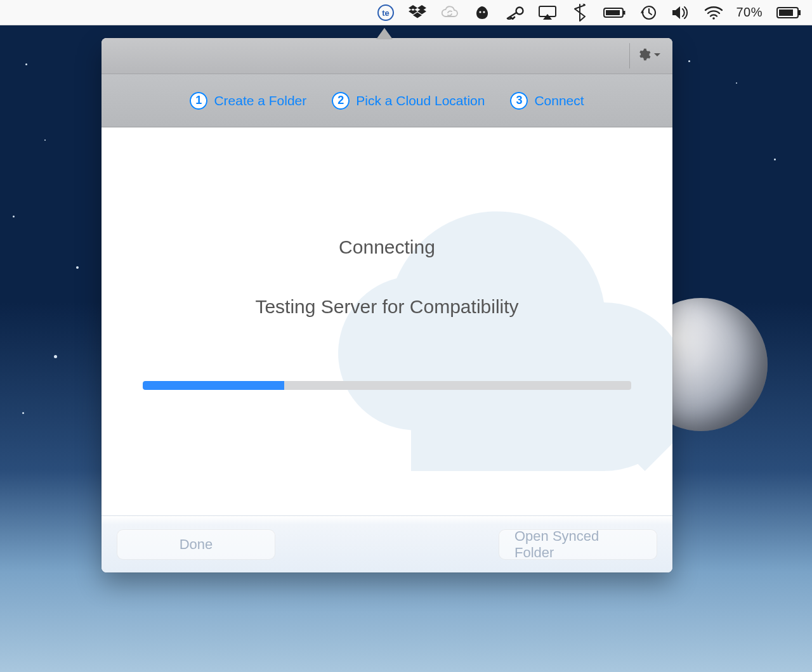  Describe the element at coordinates (260, 101) in the screenshot. I see `step-label: Create a Folder` at that location.